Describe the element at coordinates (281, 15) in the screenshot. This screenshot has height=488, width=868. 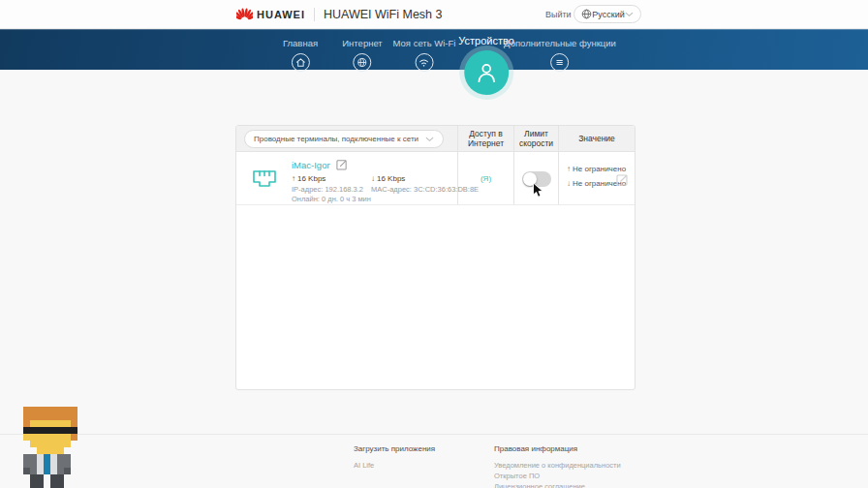
I see `brand-name: HUAWEI` at that location.